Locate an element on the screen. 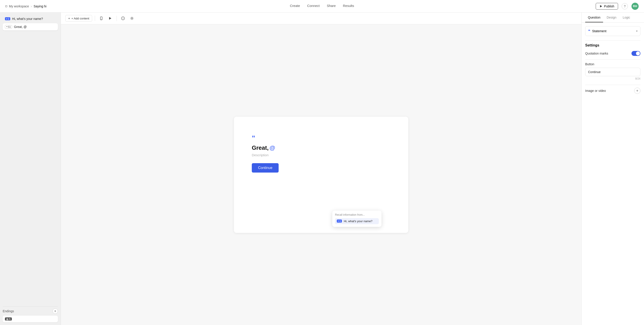 The image size is (644, 325). button-label: Button is located at coordinates (613, 64).